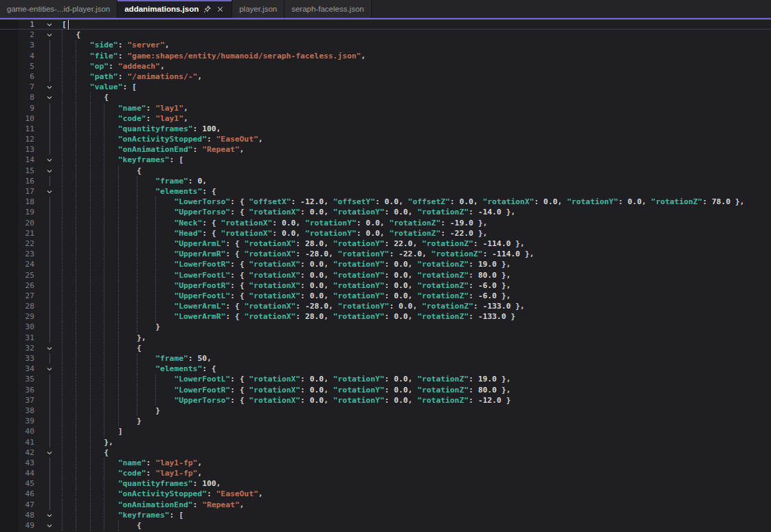 This screenshot has width=771, height=532. Describe the element at coordinates (386, 286) in the screenshot. I see `code-line-26: 26"UpperFootR": { "rotationX": 0.0, "rot…` at that location.